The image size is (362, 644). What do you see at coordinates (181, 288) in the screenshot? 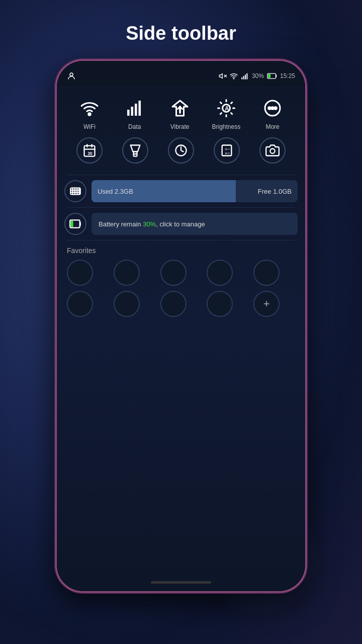
I see `favorites-grid: +` at bounding box center [181, 288].